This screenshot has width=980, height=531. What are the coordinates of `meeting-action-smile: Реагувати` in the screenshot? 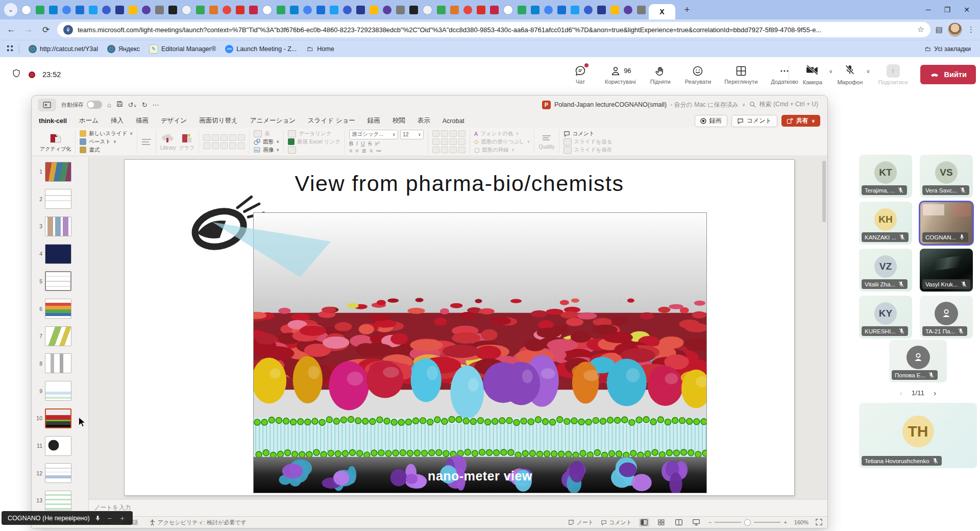 It's located at (698, 75).